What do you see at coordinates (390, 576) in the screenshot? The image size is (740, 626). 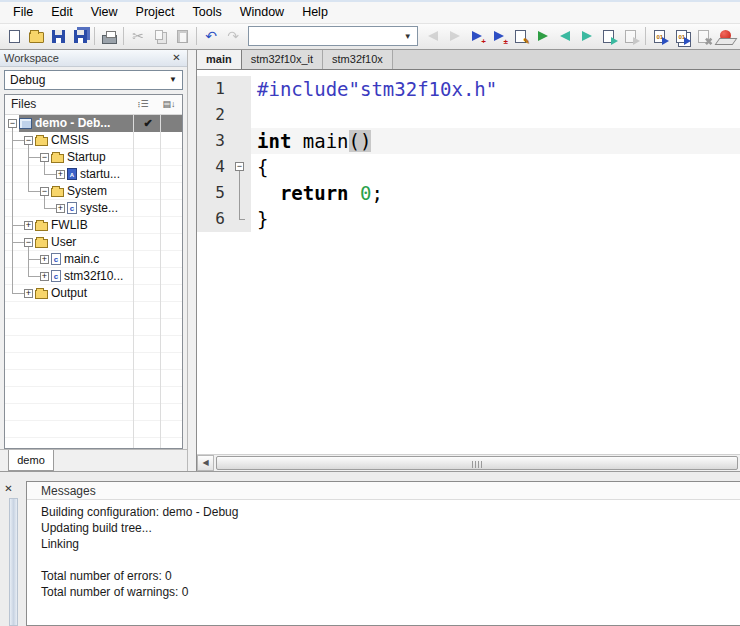 I see `build-log-line: Total number of errors: 0` at bounding box center [390, 576].